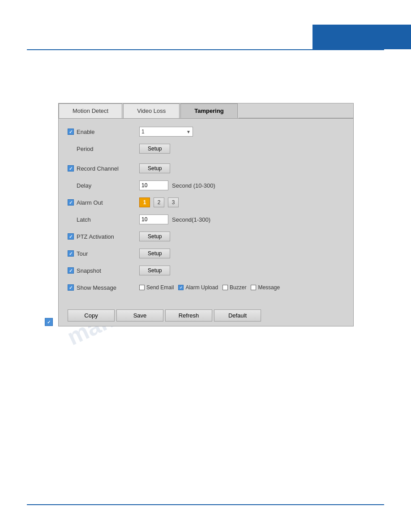 The height and width of the screenshot is (532, 411). I want to click on copy-button: Copy, so click(91, 315).